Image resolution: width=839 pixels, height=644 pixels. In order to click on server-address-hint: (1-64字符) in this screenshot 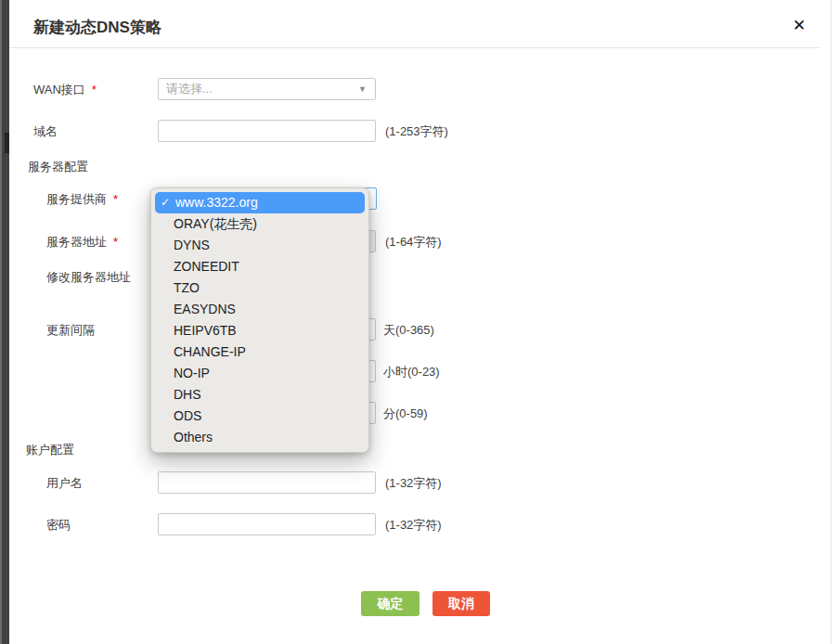, I will do `click(414, 242)`.